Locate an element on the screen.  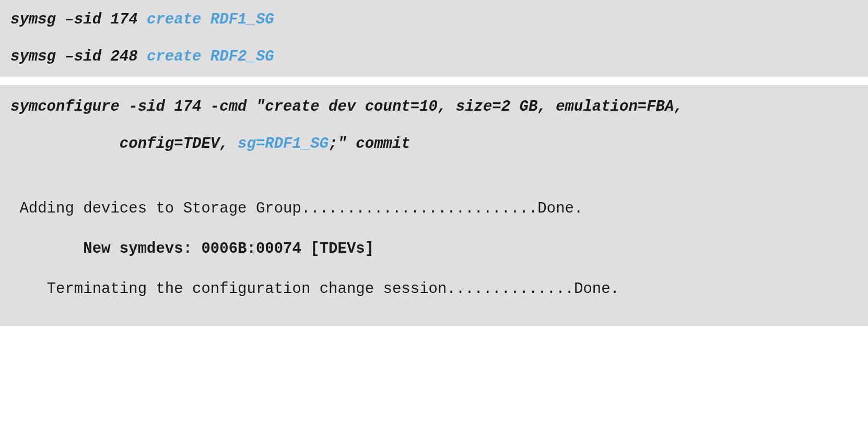
sg-highlight: sg=RDF1_SG is located at coordinates (283, 144).